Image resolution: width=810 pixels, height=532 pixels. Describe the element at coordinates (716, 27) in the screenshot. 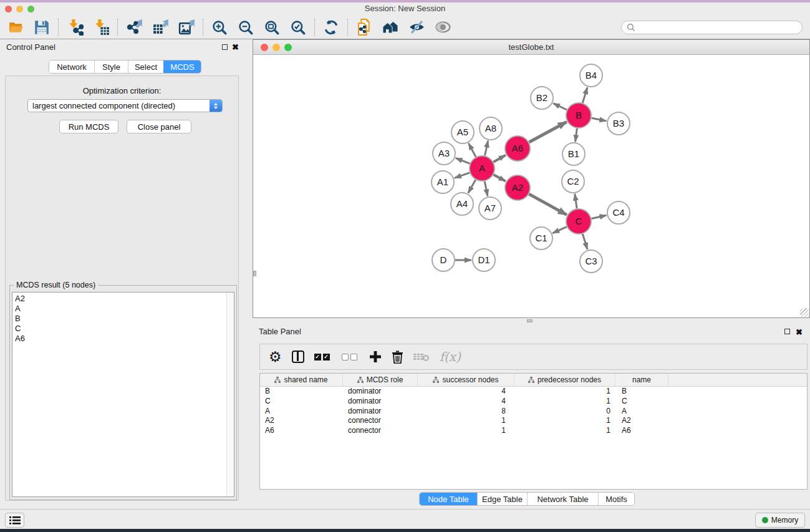

I see `search-input` at that location.